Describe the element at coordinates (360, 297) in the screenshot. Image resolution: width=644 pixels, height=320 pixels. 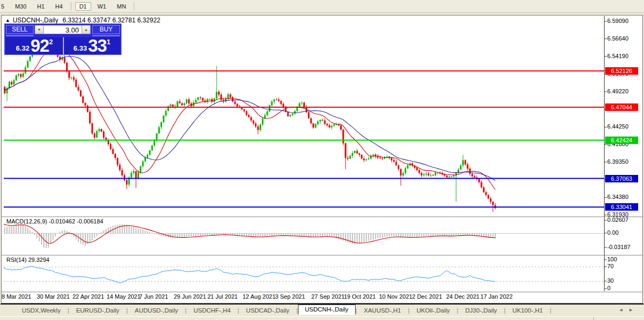
I see `date-tick-label: 19 Oct 2021` at that location.